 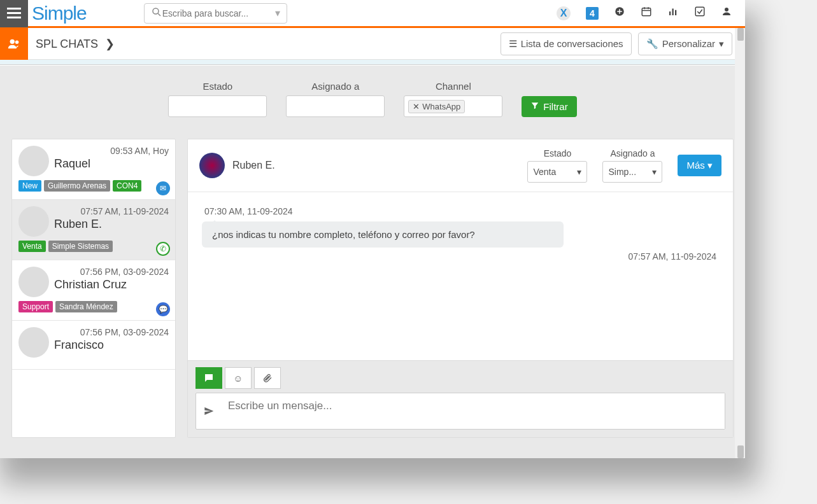 I want to click on message-bubble: ¿nos indicas tu nombre completo, teléfon…, so click(x=383, y=234).